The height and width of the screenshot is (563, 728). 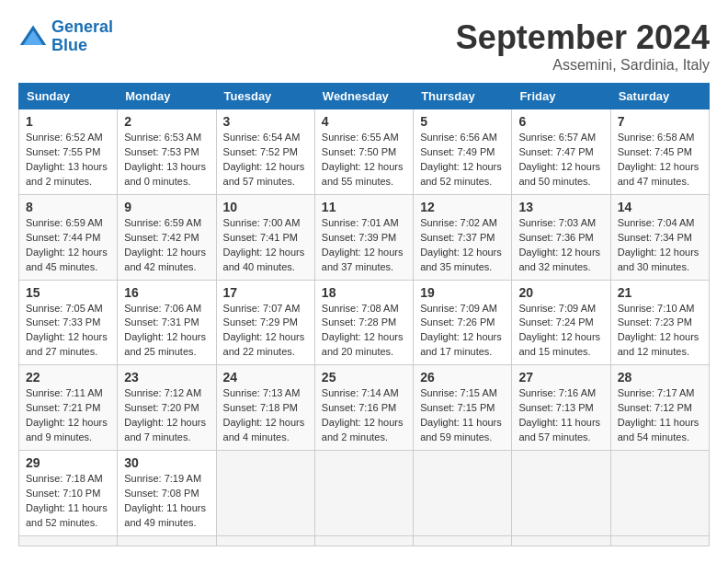 I want to click on calendar-cell: 17Sunrise: 7:07 AMSunset: 7:29 PMDayligh…, so click(x=265, y=322).